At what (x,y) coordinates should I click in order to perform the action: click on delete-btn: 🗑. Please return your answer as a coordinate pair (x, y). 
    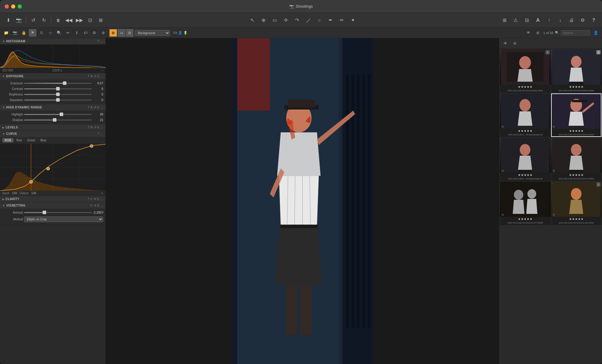
    Looking at the image, I should click on (58, 20).